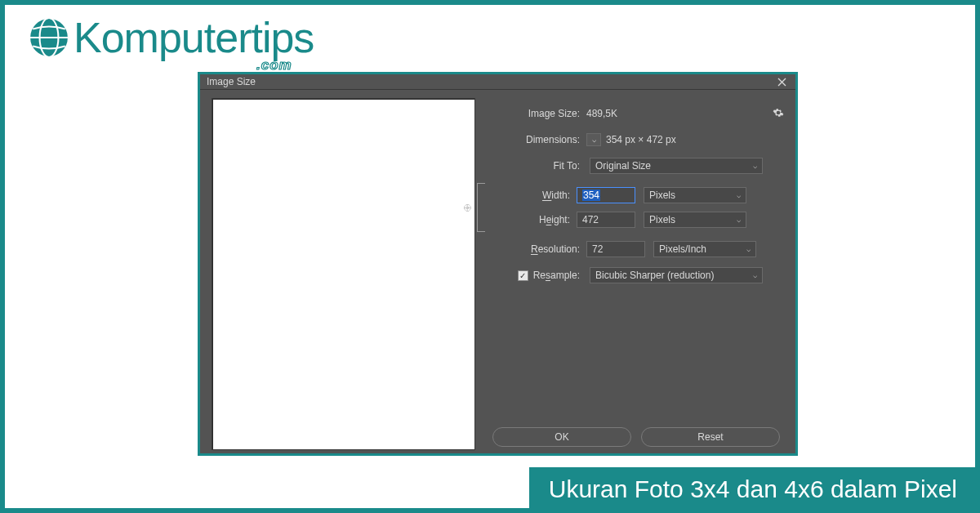 This screenshot has height=513, width=980. I want to click on reset-button: Reset, so click(710, 437).